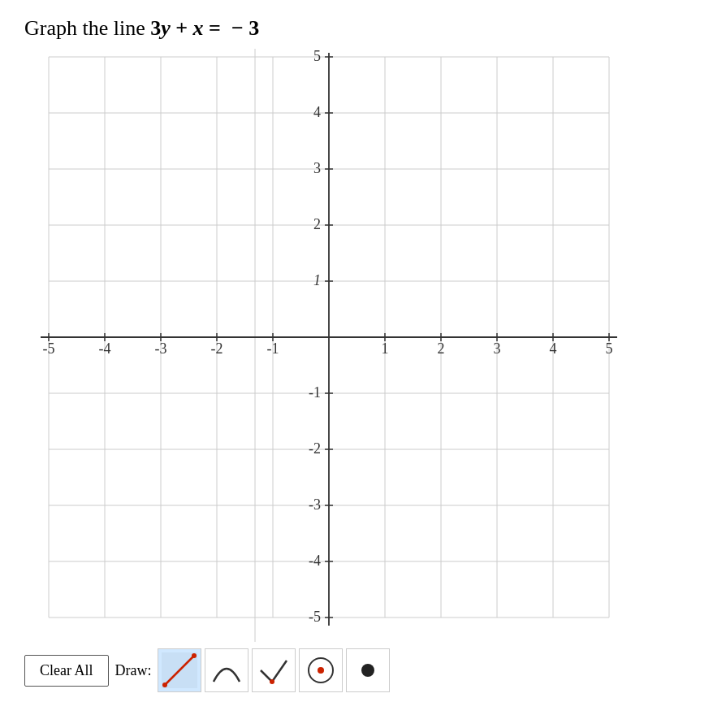  Describe the element at coordinates (315, 448) in the screenshot. I see `y-label-n2: -2` at that location.